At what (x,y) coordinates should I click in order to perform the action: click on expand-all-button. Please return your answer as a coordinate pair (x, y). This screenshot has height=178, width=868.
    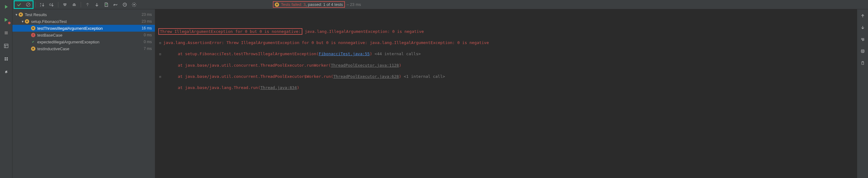
    Looking at the image, I should click on (65, 5).